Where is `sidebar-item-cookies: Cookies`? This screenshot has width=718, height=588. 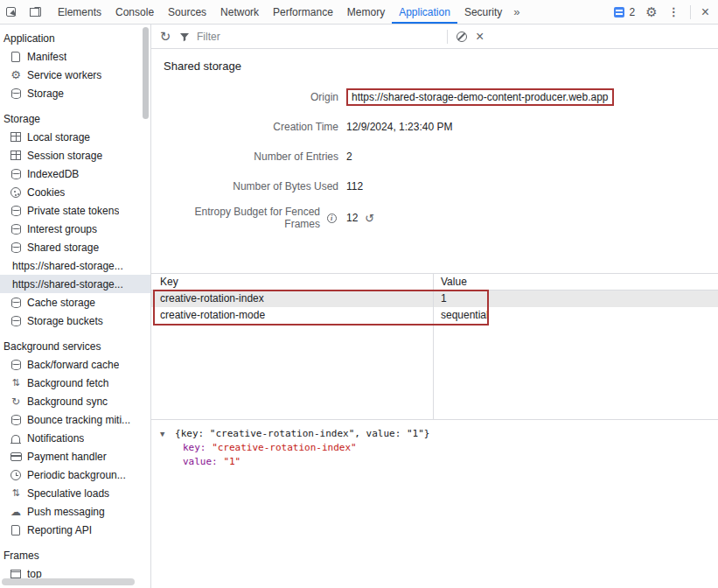
sidebar-item-cookies: Cookies is located at coordinates (75, 192).